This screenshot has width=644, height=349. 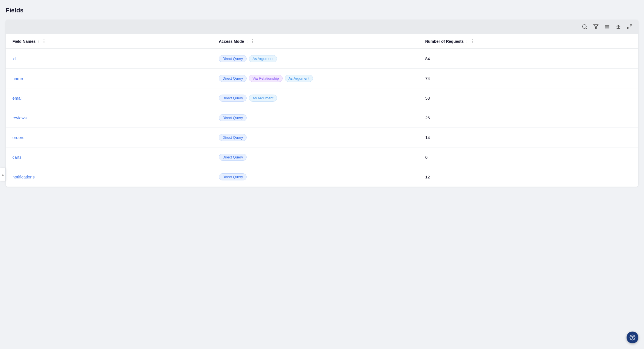 I want to click on access-mode-carts: Direct Query, so click(x=322, y=157).